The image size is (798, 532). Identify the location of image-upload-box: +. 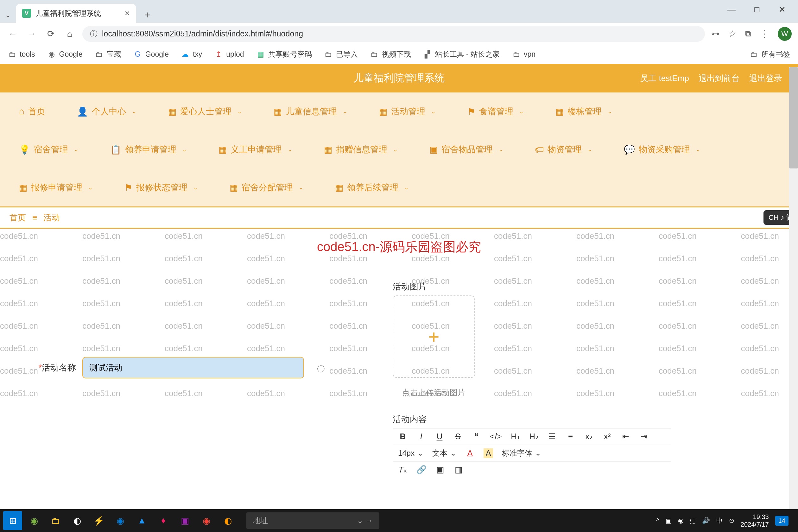
(434, 337).